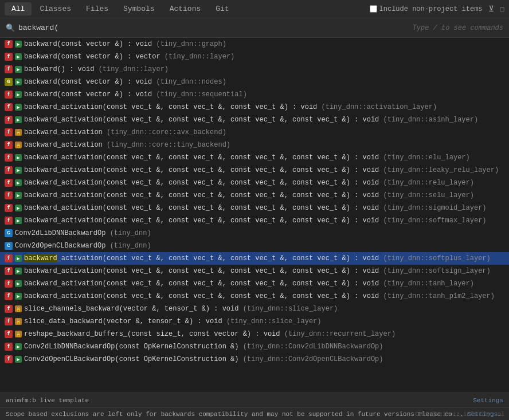 Image resolution: width=509 pixels, height=420 pixels. I want to click on tab-files: Files, so click(97, 9).